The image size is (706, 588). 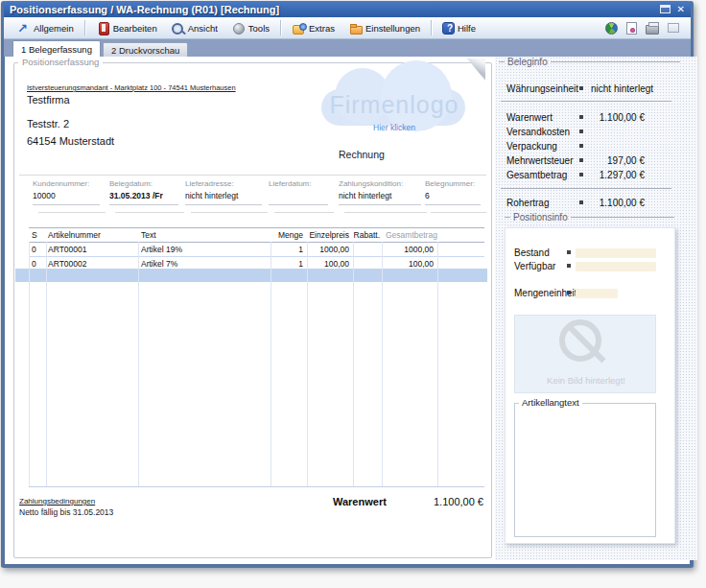 I want to click on field-label: Kundennummer:, so click(x=66, y=184).